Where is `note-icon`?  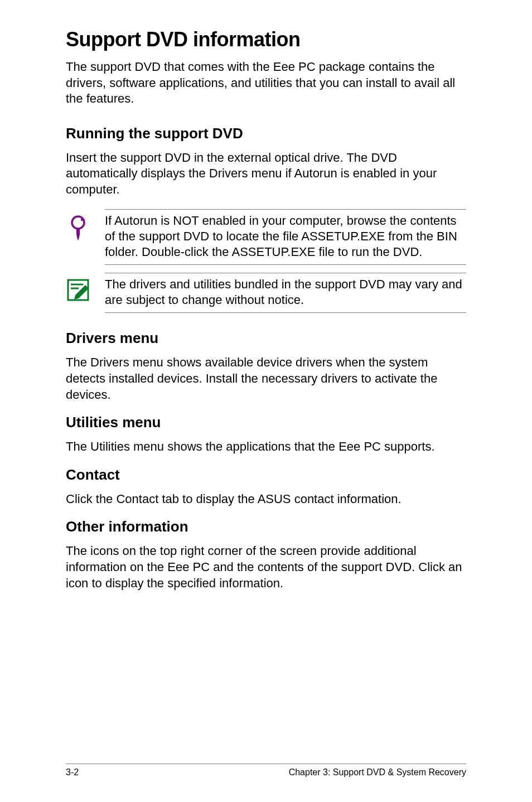 note-icon is located at coordinates (78, 287).